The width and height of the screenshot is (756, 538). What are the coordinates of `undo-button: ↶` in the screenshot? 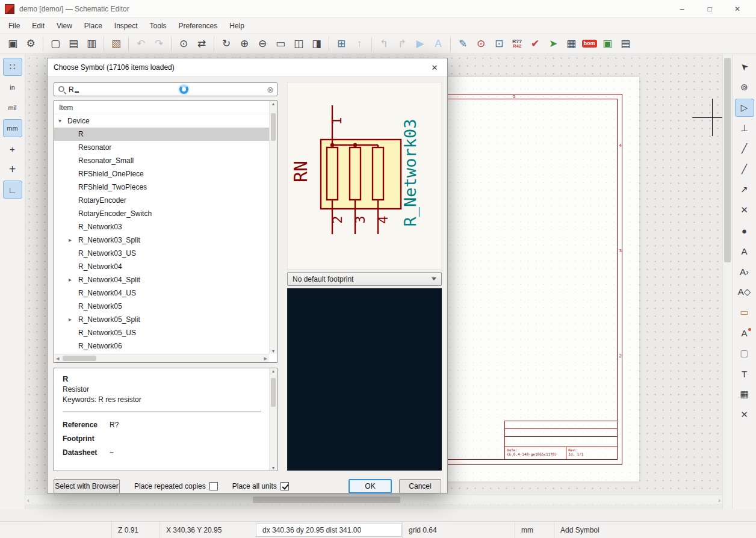 It's located at (141, 44).